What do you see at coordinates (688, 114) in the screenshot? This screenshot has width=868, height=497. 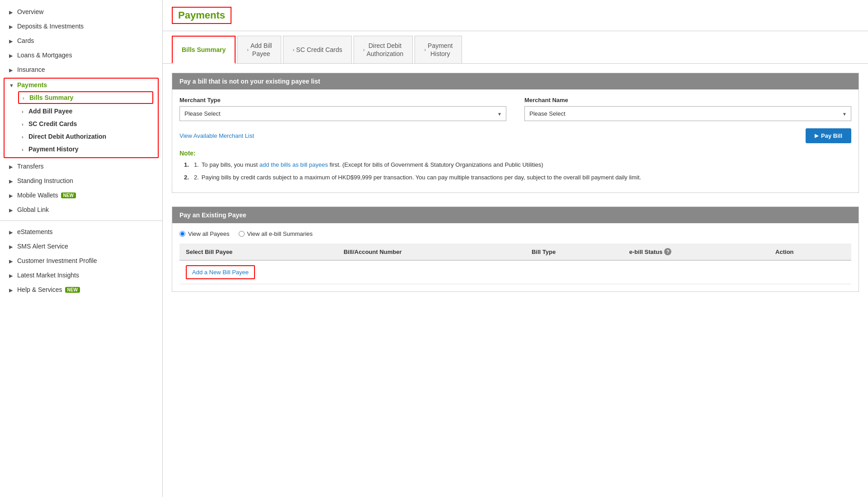 I see `merchant-name-select: Please Select` at bounding box center [688, 114].